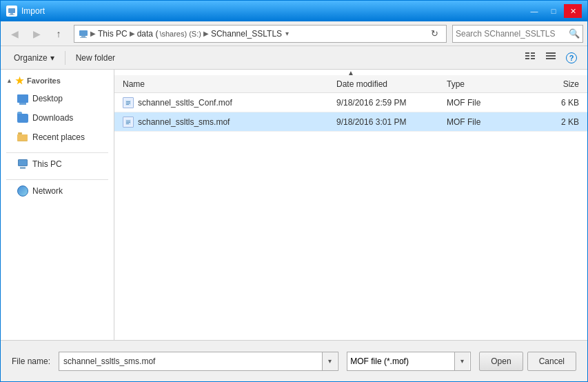  What do you see at coordinates (294, 34) in the screenshot?
I see `navigation-toolbar: ◀ ▶ ↑ ▶ This PC ▶ data (` at bounding box center [294, 34].